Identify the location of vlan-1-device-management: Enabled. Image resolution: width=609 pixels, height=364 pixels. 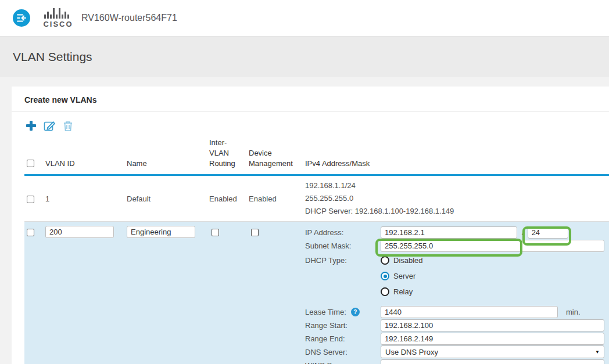
(277, 199).